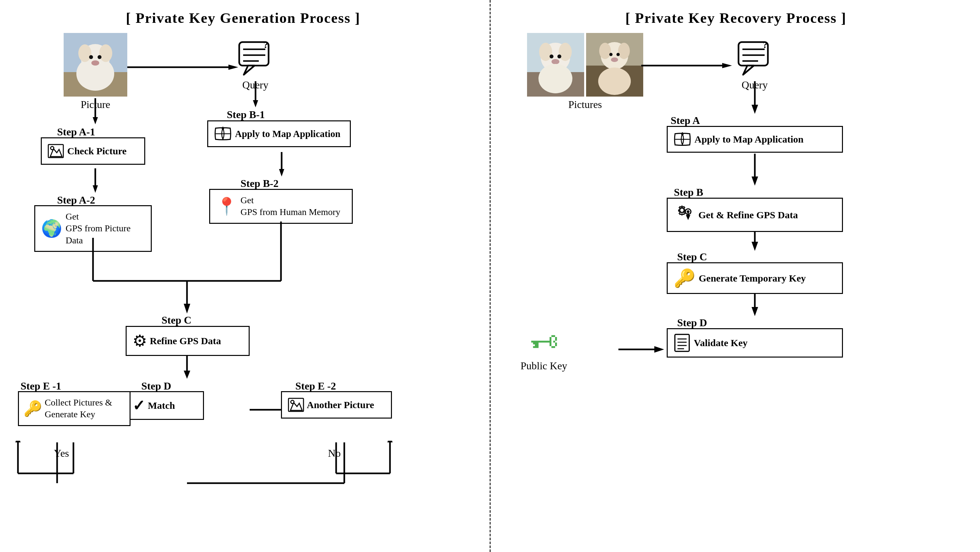 The image size is (980, 552). I want to click on step-d-lbl-l: Step D, so click(156, 386).